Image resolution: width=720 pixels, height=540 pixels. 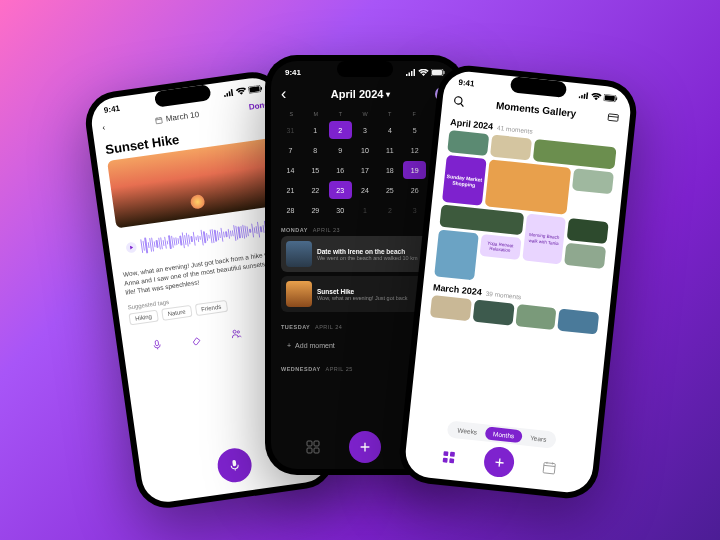 I want to click on weekday-label: M, so click(x=316, y=114).